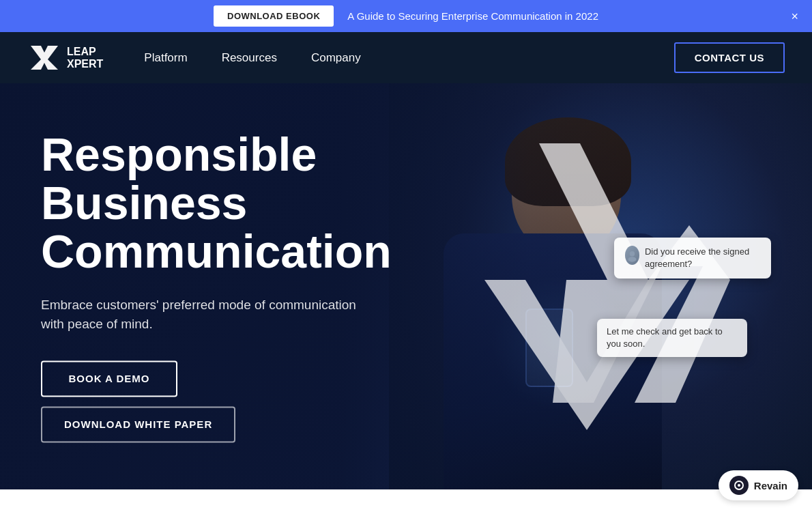 This screenshot has height=514, width=812. Describe the element at coordinates (165, 58) in the screenshot. I see `nav-item-platform: Platform` at that location.